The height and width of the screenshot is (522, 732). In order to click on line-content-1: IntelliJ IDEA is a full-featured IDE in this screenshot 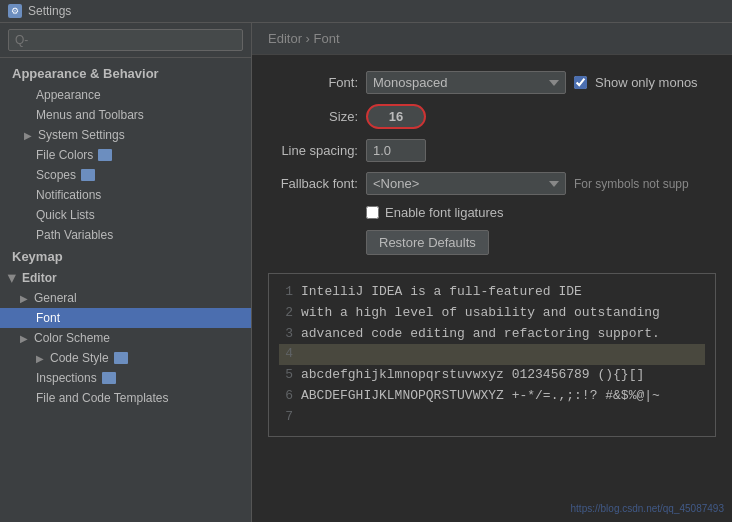, I will do `click(442, 292)`.